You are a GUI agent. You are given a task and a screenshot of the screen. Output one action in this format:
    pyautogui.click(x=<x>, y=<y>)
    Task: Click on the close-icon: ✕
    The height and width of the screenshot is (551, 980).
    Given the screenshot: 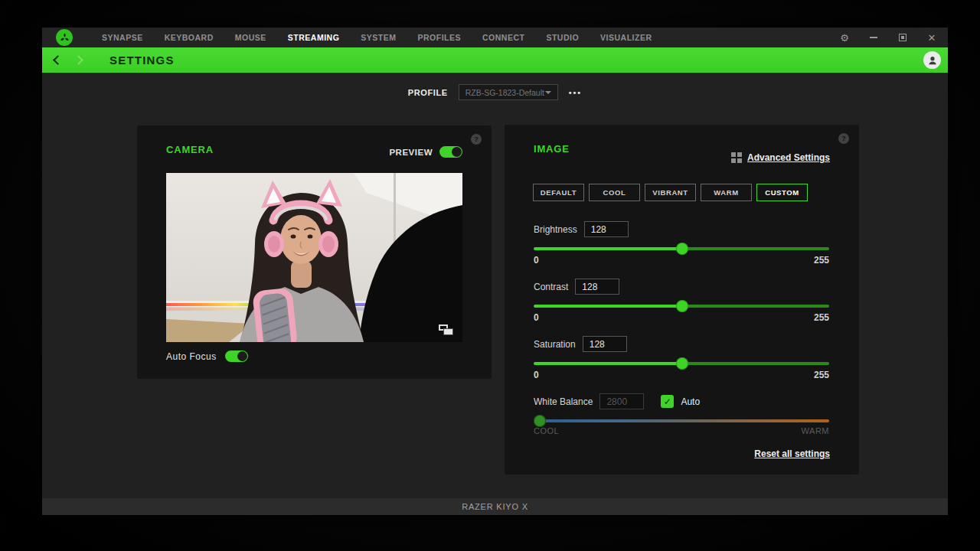 What is the action you would take?
    pyautogui.click(x=932, y=37)
    